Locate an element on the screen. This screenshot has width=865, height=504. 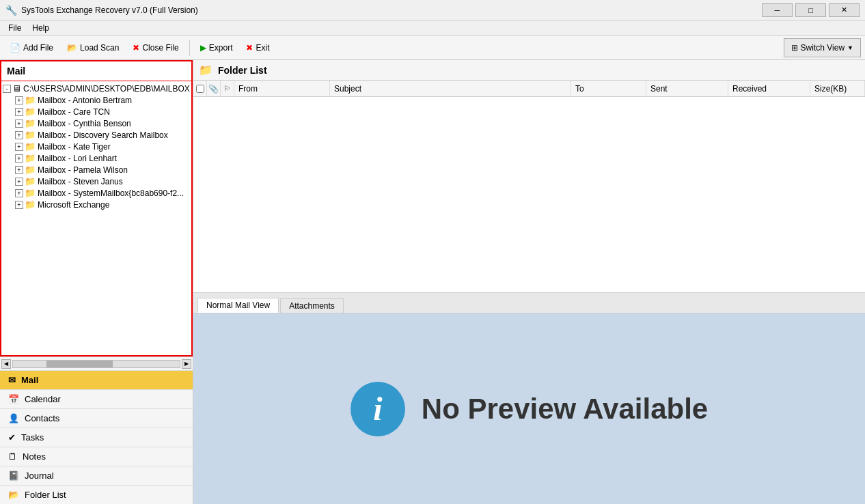
col-subject-header: Subject is located at coordinates (451, 89).